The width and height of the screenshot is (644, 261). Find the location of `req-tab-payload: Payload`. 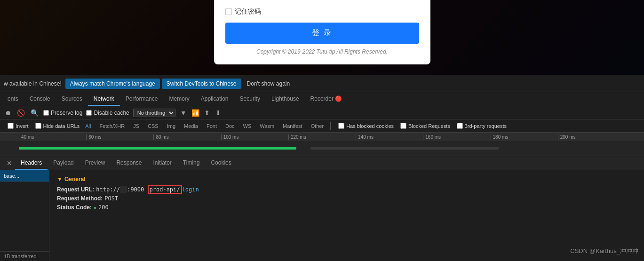

req-tab-payload: Payload is located at coordinates (63, 163).